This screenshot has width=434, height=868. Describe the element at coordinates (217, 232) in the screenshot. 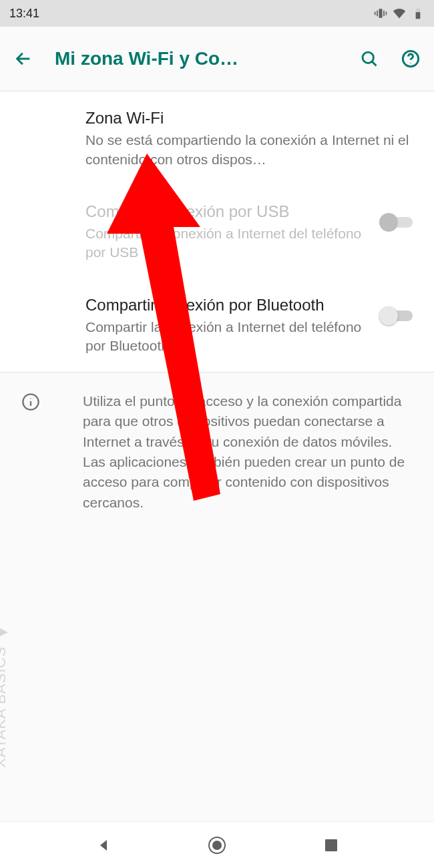

I see `setting-usb-tether: Compartir conexión por USB Compartir la …` at that location.